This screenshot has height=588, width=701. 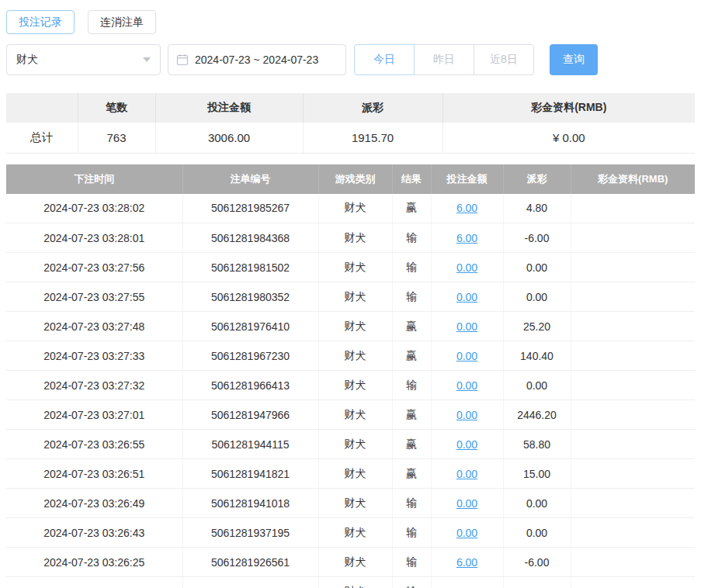 What do you see at coordinates (95, 297) in the screenshot?
I see `bet-time-cell: 2024-07-23 03:27:55` at bounding box center [95, 297].